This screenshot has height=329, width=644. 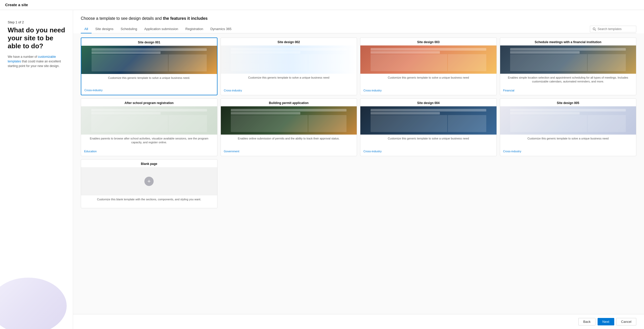 I want to click on template-card-building-permit: Building permit application Enables onli…, so click(x=289, y=127).